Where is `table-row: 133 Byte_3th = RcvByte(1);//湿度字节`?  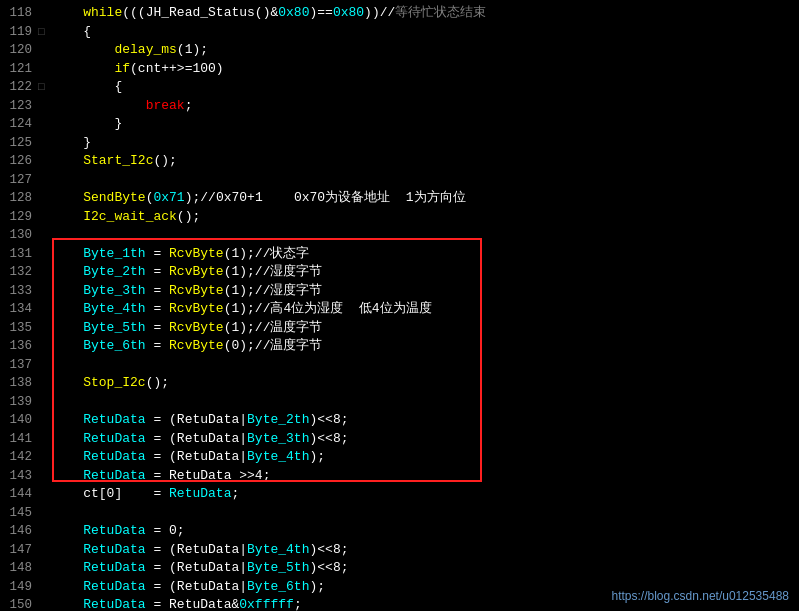
table-row: 133 Byte_3th = RcvByte(1);//湿度字节 is located at coordinates (400, 292).